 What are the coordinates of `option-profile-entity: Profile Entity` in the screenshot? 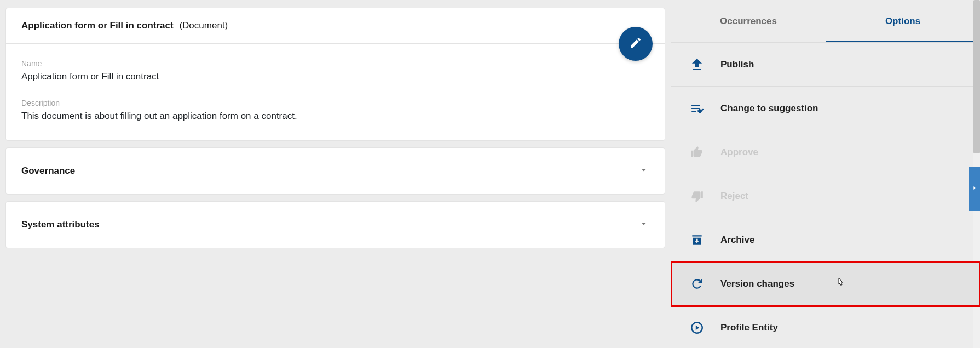 It's located at (826, 327).